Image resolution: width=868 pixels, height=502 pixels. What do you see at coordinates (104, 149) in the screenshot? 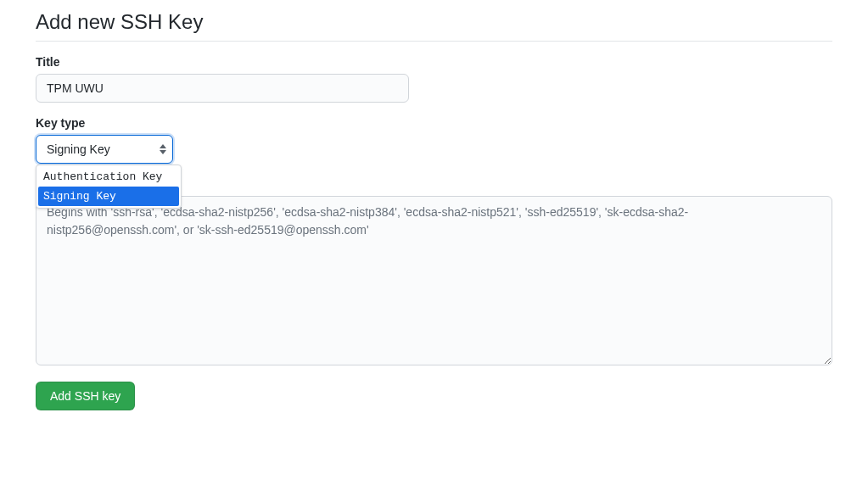
I see `key-type-select-wrapper: Signing Key Authentication Key Signing K…` at bounding box center [104, 149].